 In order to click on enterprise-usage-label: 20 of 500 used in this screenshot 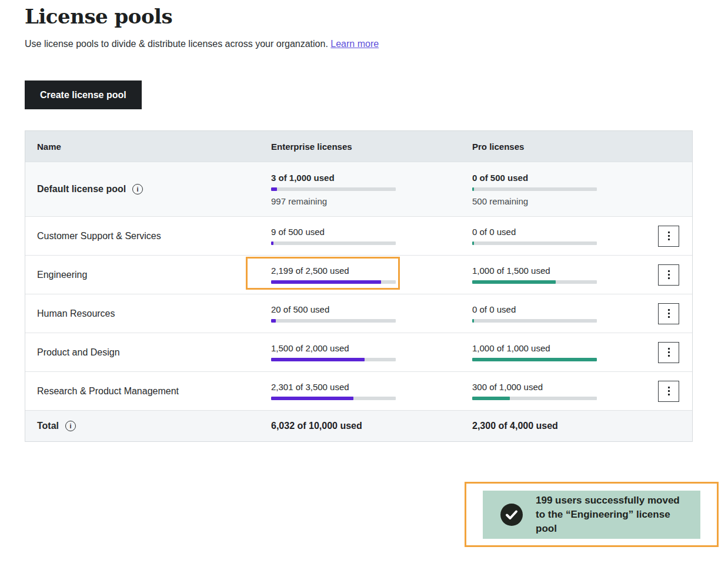, I will do `click(366, 309)`.